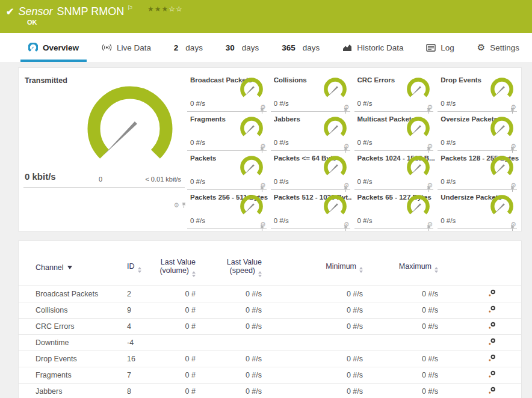  Describe the element at coordinates (311, 209) in the screenshot. I see `gauge-cell-packets-512-1023: Packets 512 - 1023 Byt... 0 #/s ⚙` at that location.